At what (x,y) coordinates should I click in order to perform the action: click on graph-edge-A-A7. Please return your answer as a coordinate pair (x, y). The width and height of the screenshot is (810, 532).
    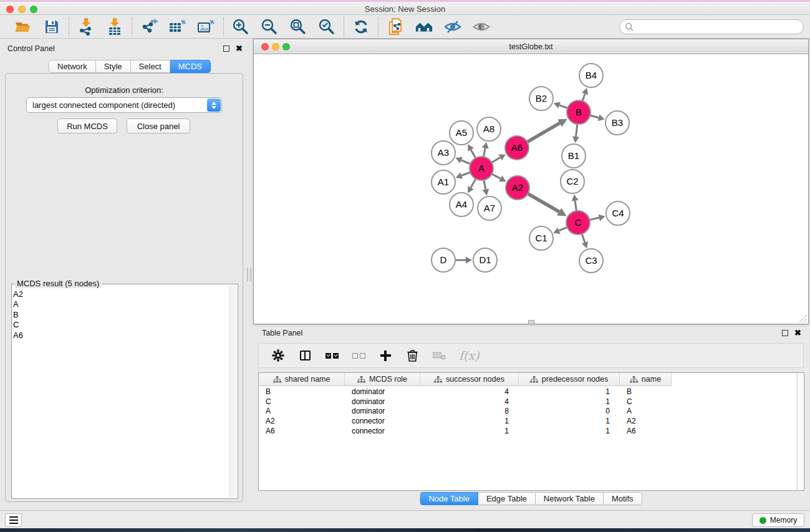
    Looking at the image, I should click on (485, 185).